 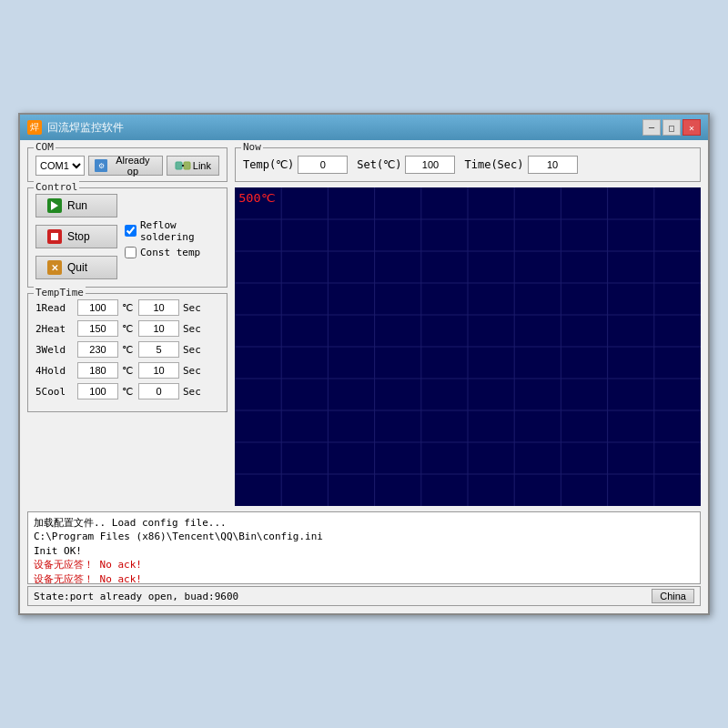 I want to click on title-bar-title: 焊 回流焊监控软件, so click(x=76, y=127).